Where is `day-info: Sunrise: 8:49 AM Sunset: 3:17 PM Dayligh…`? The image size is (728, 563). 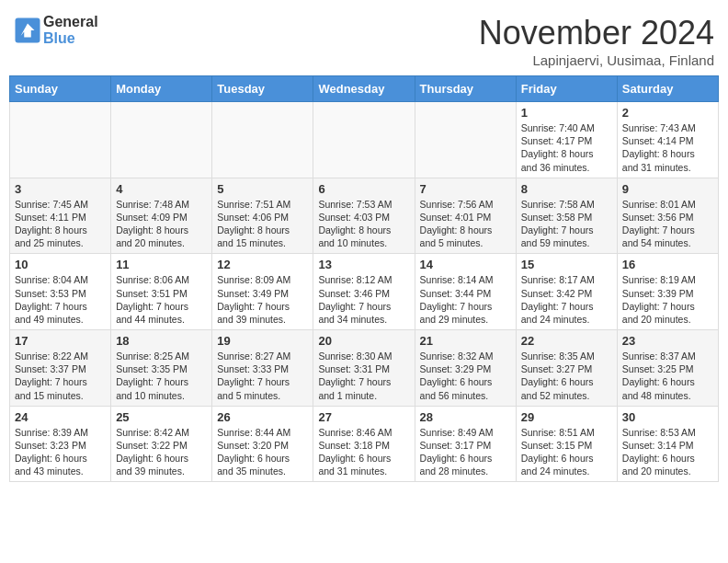 day-info: Sunrise: 8:49 AM Sunset: 3:17 PM Dayligh… is located at coordinates (465, 453).